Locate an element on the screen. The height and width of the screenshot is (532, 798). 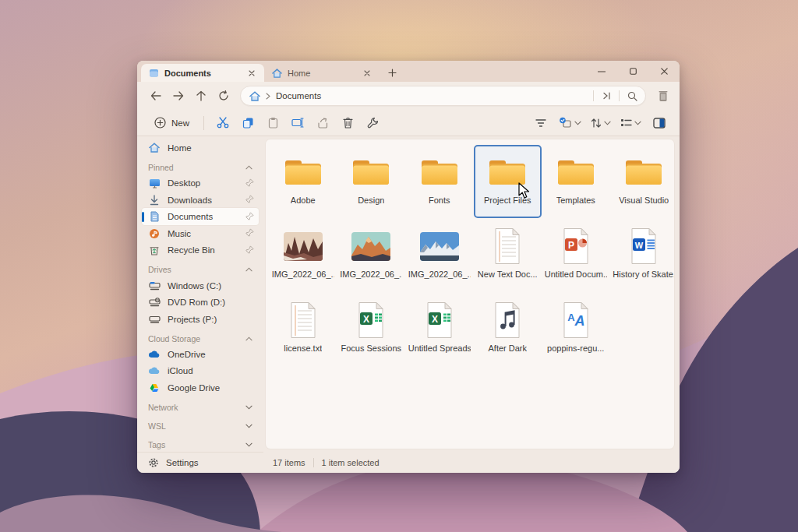
sidebar-item-google-drive: Google Drive is located at coordinates (200, 388).